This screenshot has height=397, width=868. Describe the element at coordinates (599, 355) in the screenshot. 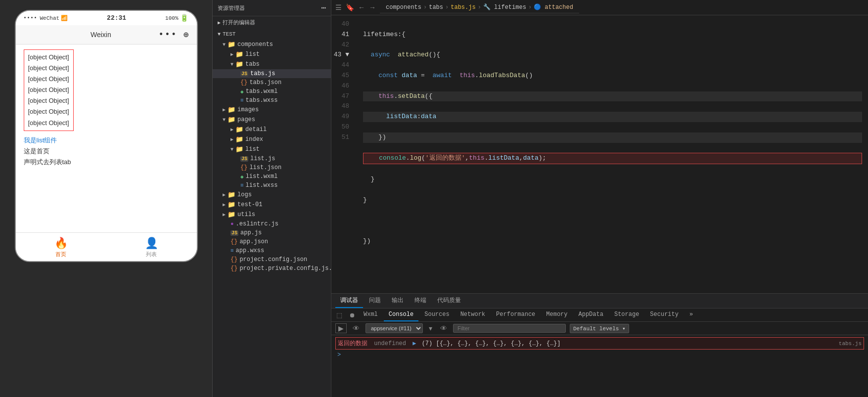

I see `console-prompt: >` at that location.